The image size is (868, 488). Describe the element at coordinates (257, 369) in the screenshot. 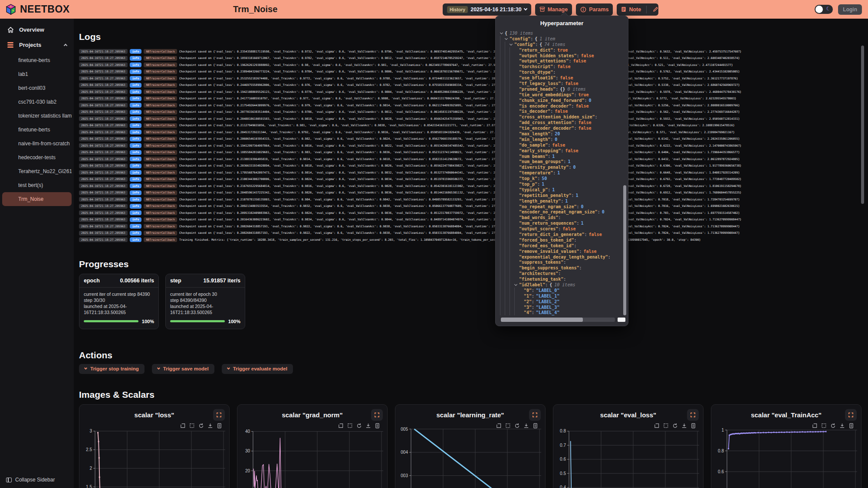

I see `action-trigger-evaluate-model: Trigger evaluate model` at that location.